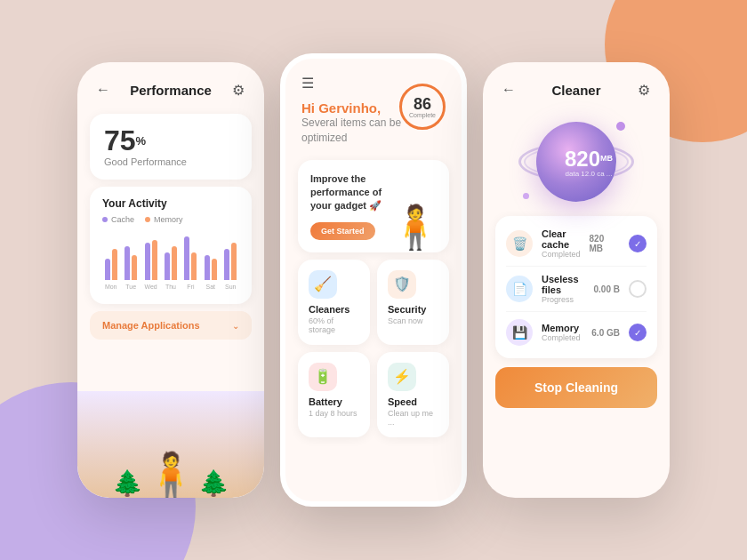 This screenshot has width=747, height=560. What do you see at coordinates (151, 325) in the screenshot?
I see `manage-text: Manage Applications` at bounding box center [151, 325].